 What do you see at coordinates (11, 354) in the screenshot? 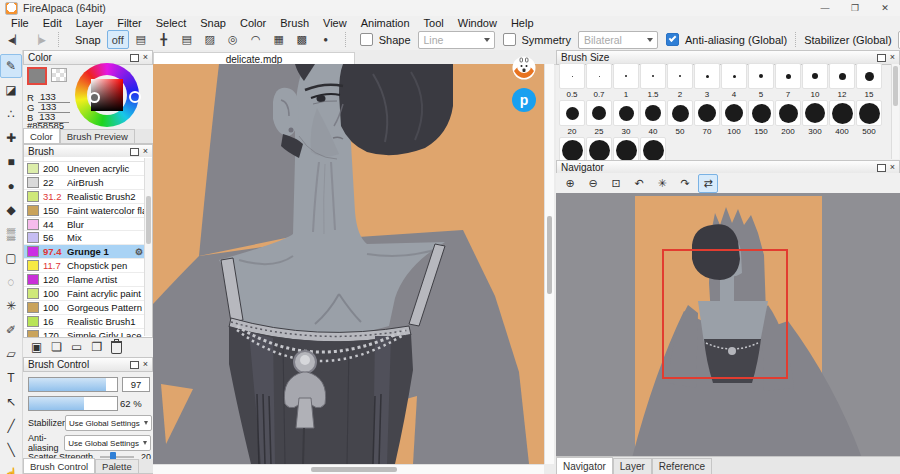
I see `select-eraser-tool: ▱` at bounding box center [11, 354].